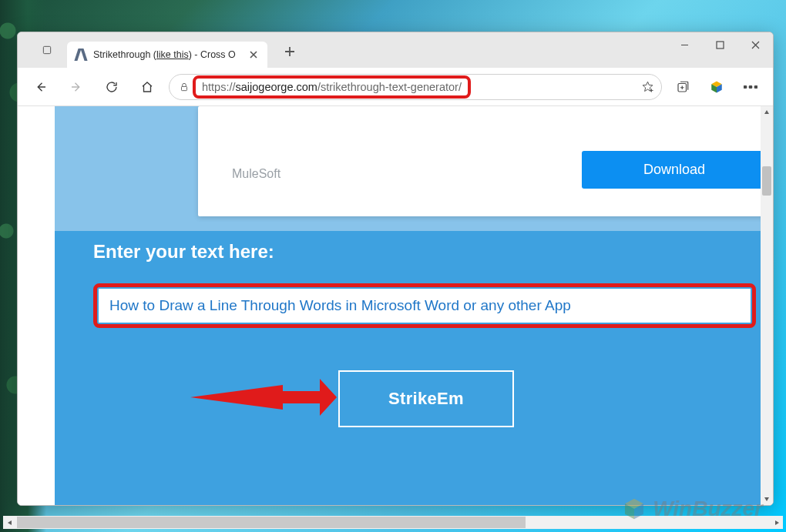 This screenshot has width=786, height=532. What do you see at coordinates (634, 509) in the screenshot?
I see `watermark-cube-icon` at bounding box center [634, 509].